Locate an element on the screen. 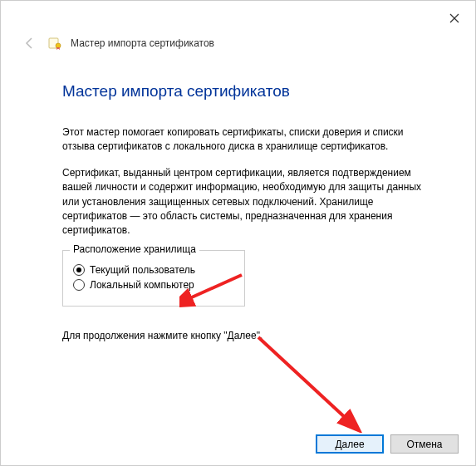  page-heading: Мастер импорта сертификатов is located at coordinates (244, 91).